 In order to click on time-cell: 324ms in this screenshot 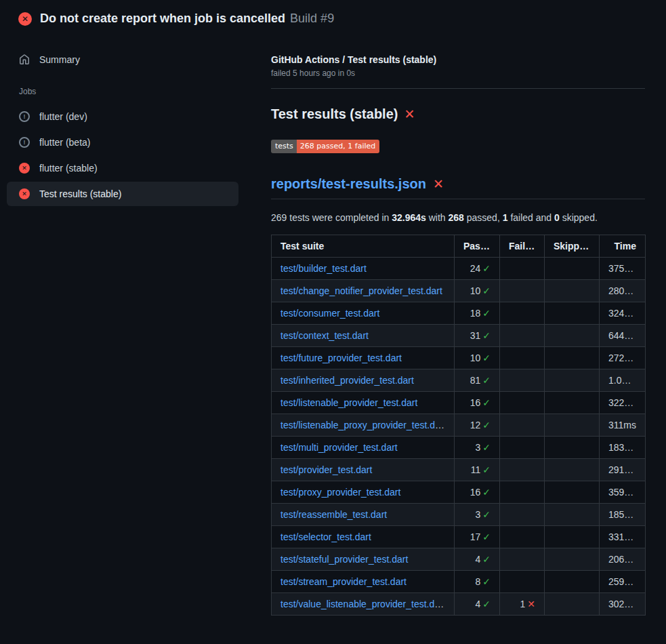, I will do `click(623, 313)`.